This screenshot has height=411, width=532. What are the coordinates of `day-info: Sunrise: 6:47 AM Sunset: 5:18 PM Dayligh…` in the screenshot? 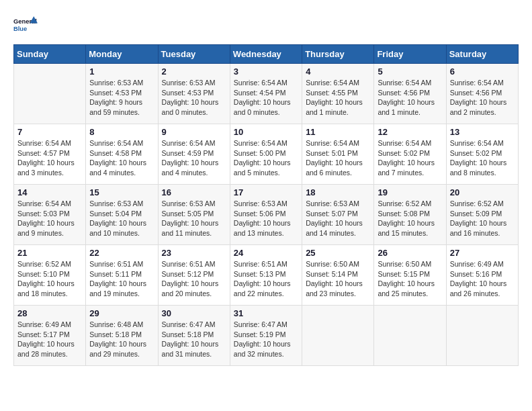 It's located at (194, 340).